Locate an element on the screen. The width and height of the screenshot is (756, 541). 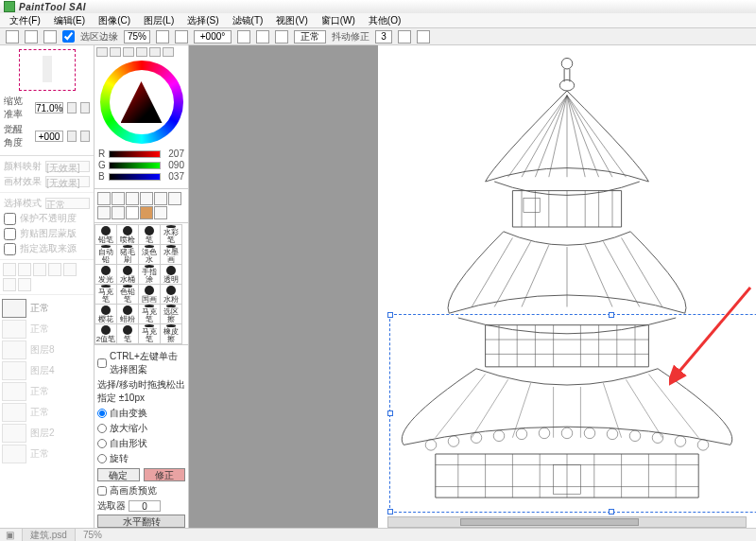
color-wheel-tab-icon is located at coordinates (102, 52).